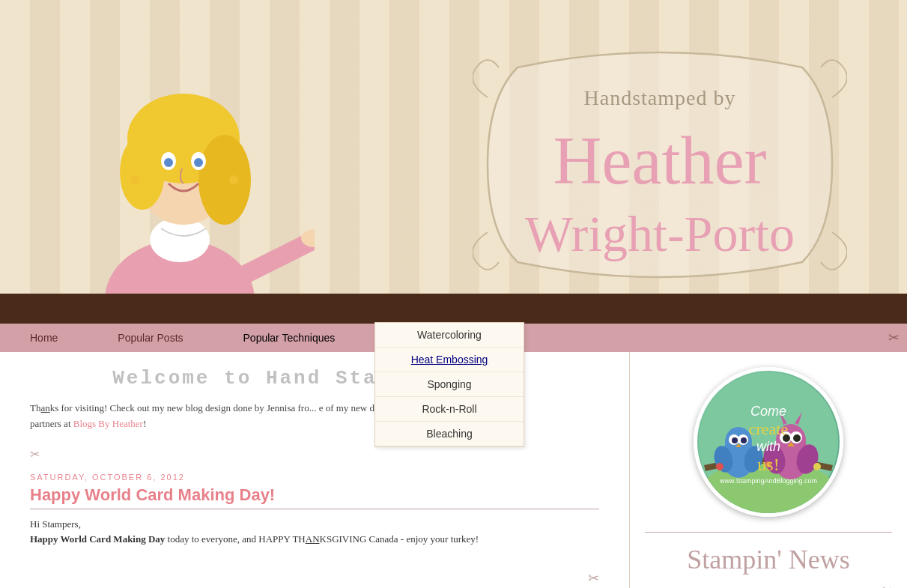 Image resolution: width=907 pixels, height=588 pixels. Describe the element at coordinates (315, 477) in the screenshot. I see `post-date: SATURDAY, OCTOBER 6, 2012` at that location.